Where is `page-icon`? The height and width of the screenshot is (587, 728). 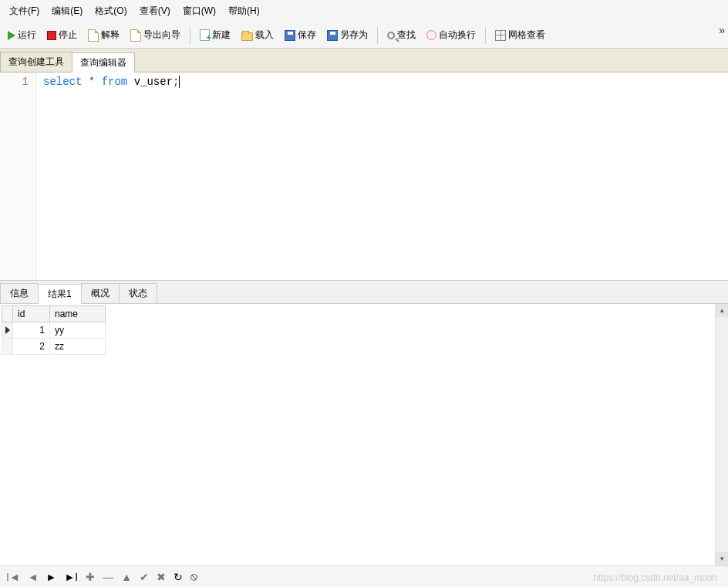
page-icon is located at coordinates (93, 35).